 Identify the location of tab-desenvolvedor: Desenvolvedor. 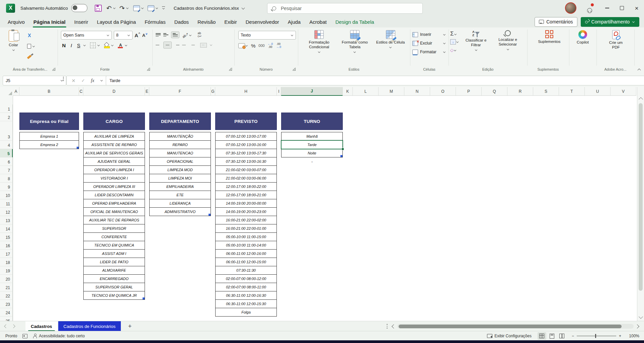
(262, 22).